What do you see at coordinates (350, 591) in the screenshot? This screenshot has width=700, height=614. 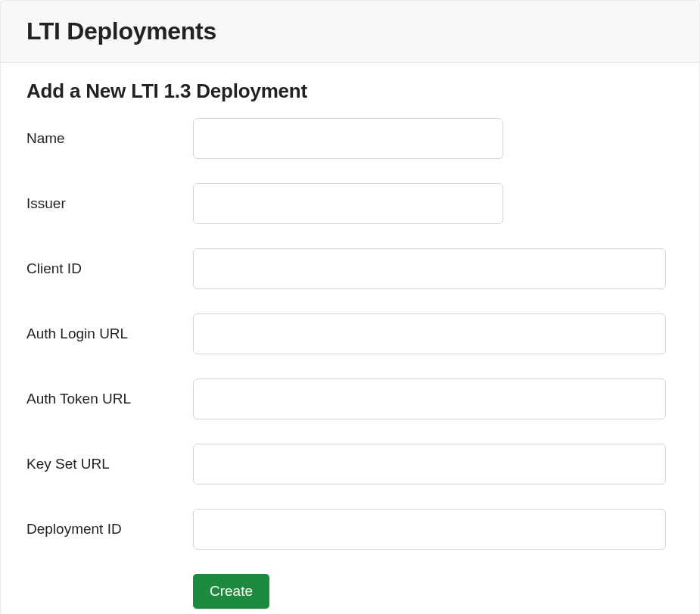 I see `submit-row: Create` at bounding box center [350, 591].